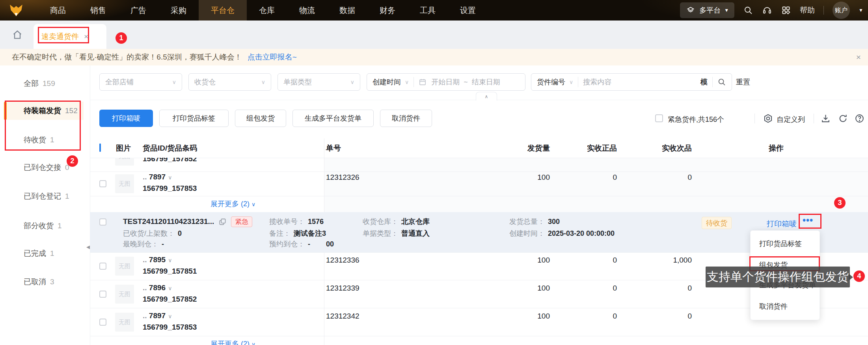  Describe the element at coordinates (667, 148) in the screenshot. I see `col-header-received-bad: 实收次品` at that location.